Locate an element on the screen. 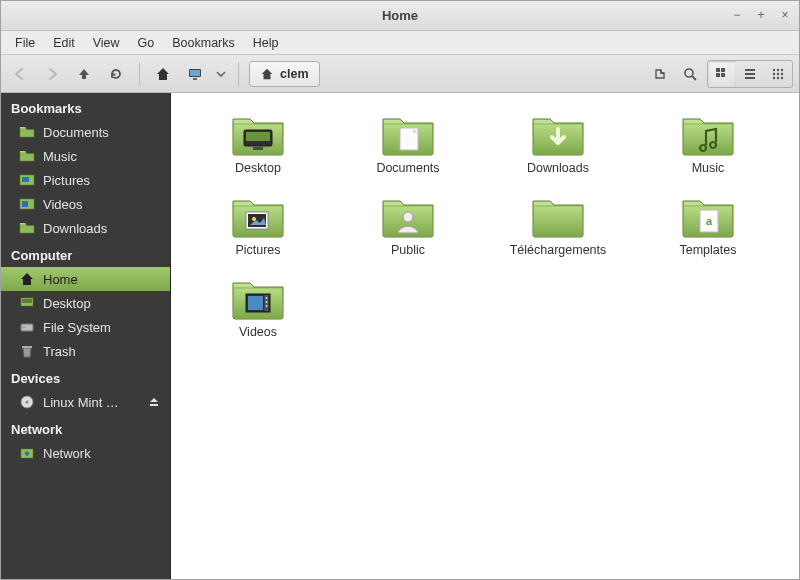  folder-label: Public is located at coordinates (408, 250).